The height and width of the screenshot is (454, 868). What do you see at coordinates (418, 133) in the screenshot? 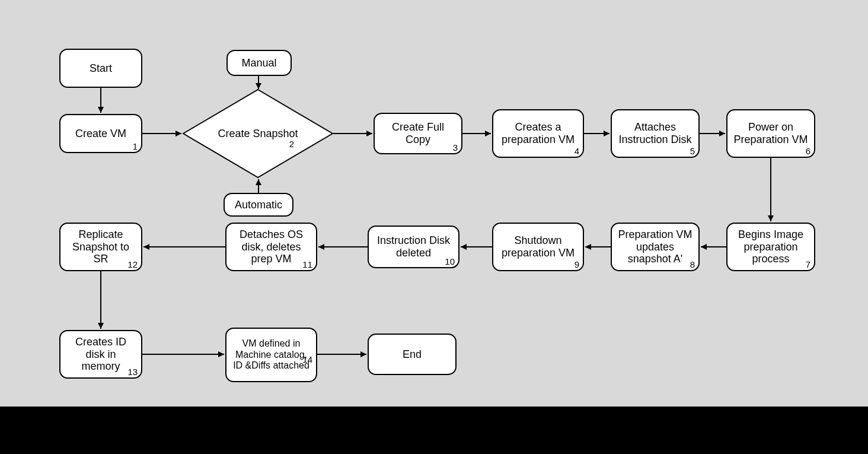
I see `node-label: Create Full Copy` at bounding box center [418, 133].